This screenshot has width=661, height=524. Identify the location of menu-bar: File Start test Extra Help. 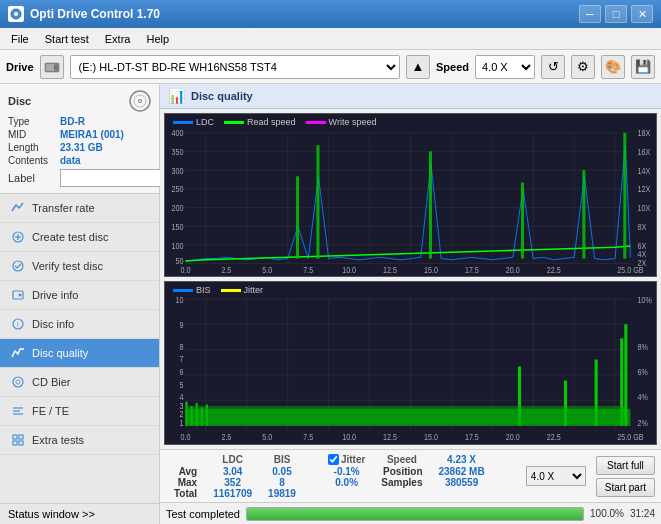
(330, 39).